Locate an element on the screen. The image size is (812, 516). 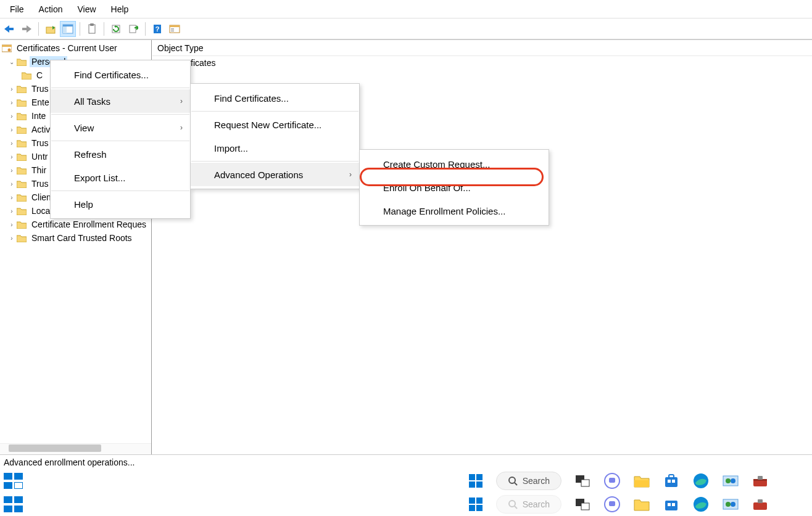
back-button is located at coordinates (9, 29).